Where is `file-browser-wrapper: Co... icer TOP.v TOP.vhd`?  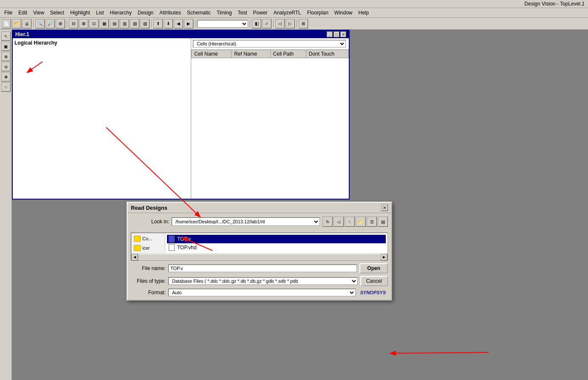 file-browser-wrapper: Co... icer TOP.v TOP.vhd is located at coordinates (259, 247).